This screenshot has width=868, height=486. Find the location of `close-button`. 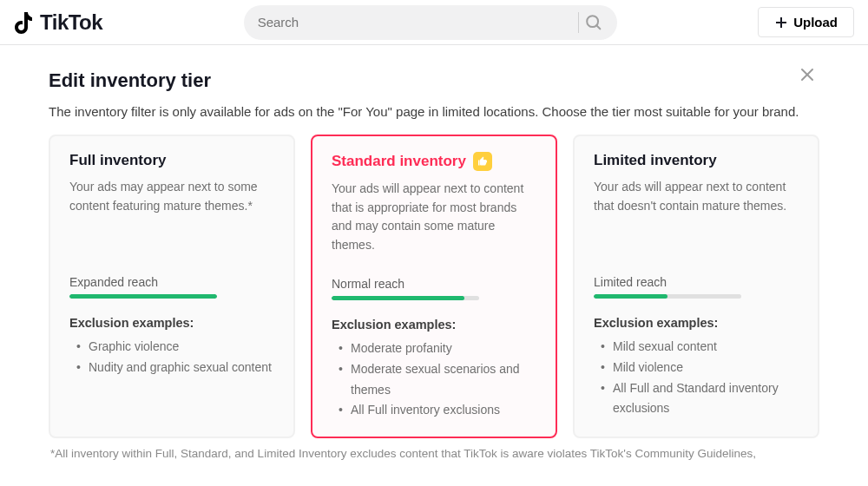

close-button is located at coordinates (807, 76).